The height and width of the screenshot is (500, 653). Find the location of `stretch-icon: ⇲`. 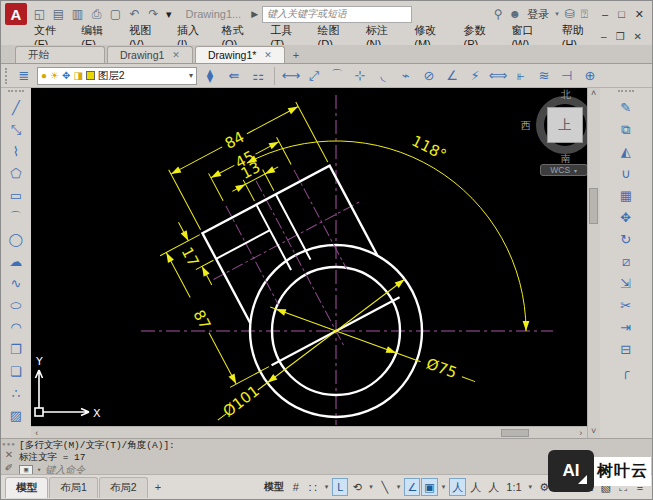

stretch-icon: ⇲ is located at coordinates (626, 284).